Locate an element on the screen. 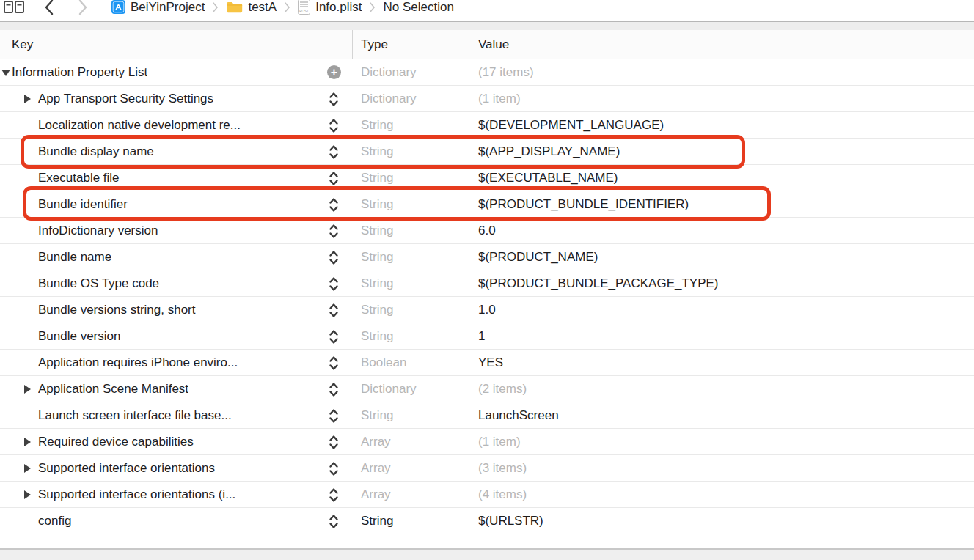 The height and width of the screenshot is (560, 974). table-row: Localization native development re...Str… is located at coordinates (487, 125).